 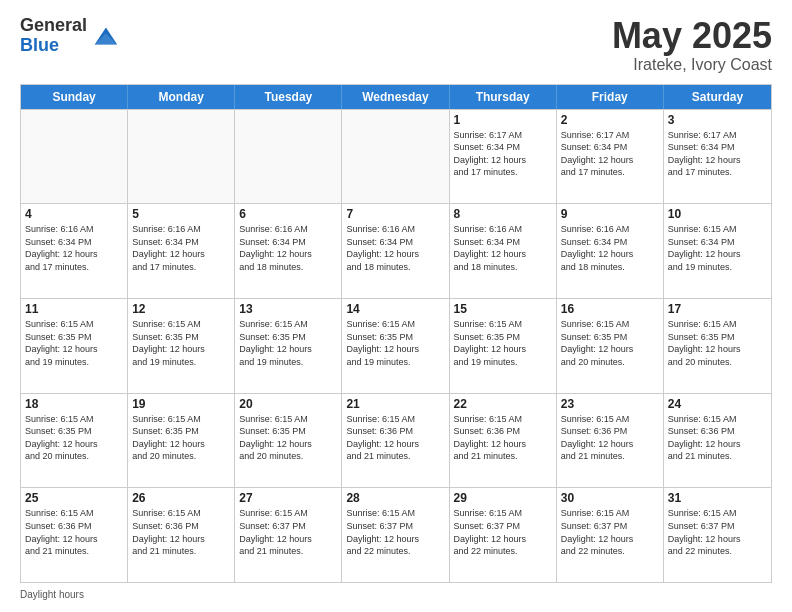 What do you see at coordinates (396, 97) in the screenshot?
I see `calendar-header: SundayMondayTuesdayWednesdayThursdayFrid…` at bounding box center [396, 97].